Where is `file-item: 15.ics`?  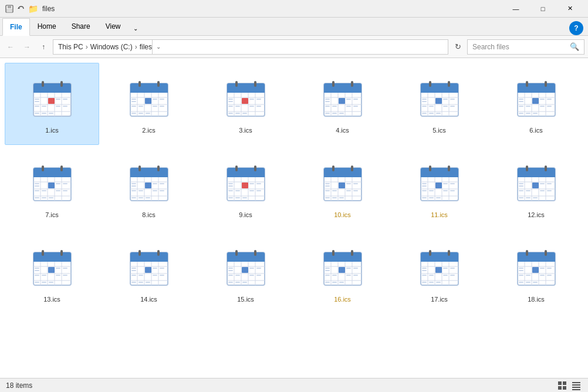 file-item: 15.ics is located at coordinates (245, 273).